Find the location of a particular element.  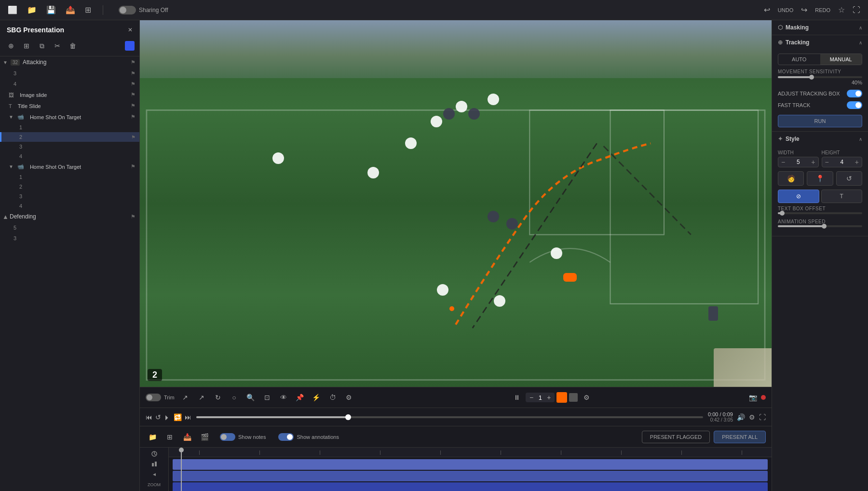

height-input: − 4 + is located at coordinates (842, 162).